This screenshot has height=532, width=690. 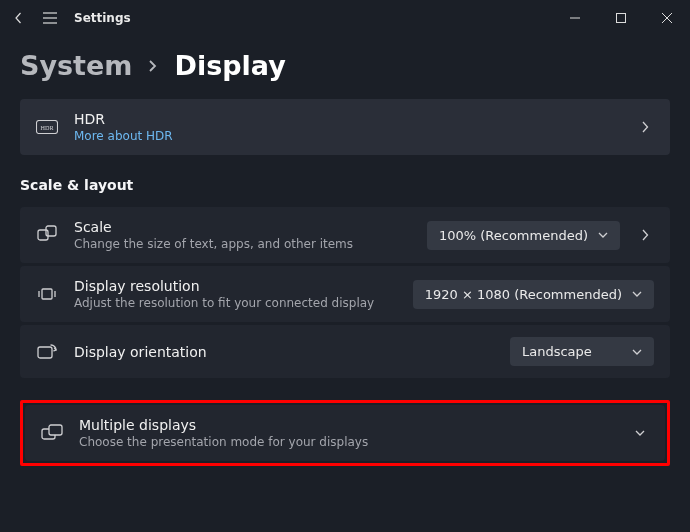 I want to click on multiple-displays-text: Multiple displays Choose the presentatio…, so click(x=347, y=433).